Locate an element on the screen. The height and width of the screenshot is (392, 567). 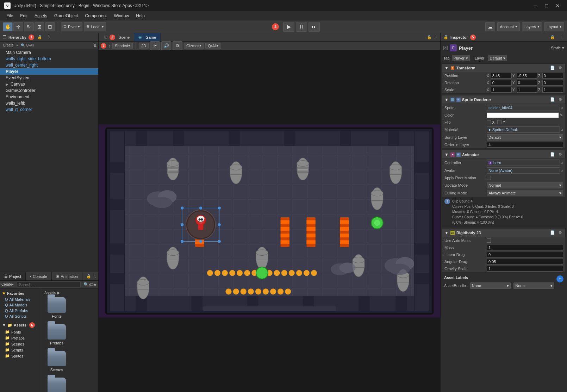
scale-y-input is located at coordinates (527, 90).